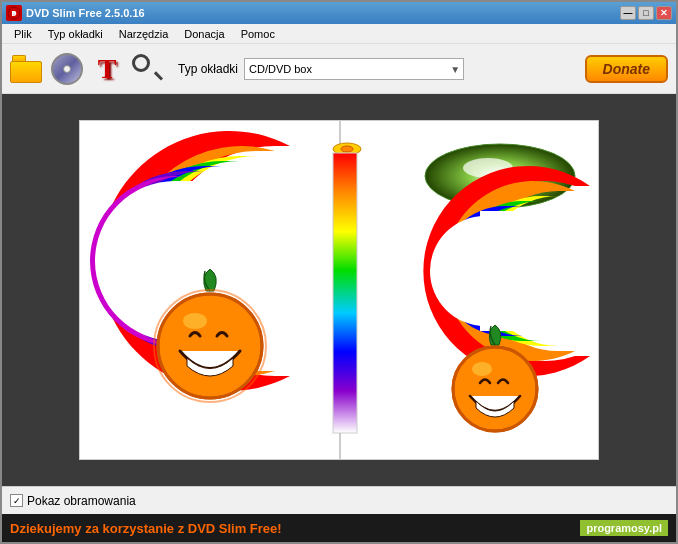 This screenshot has height=544, width=678. I want to click on menu-donacja: Donacja, so click(204, 34).